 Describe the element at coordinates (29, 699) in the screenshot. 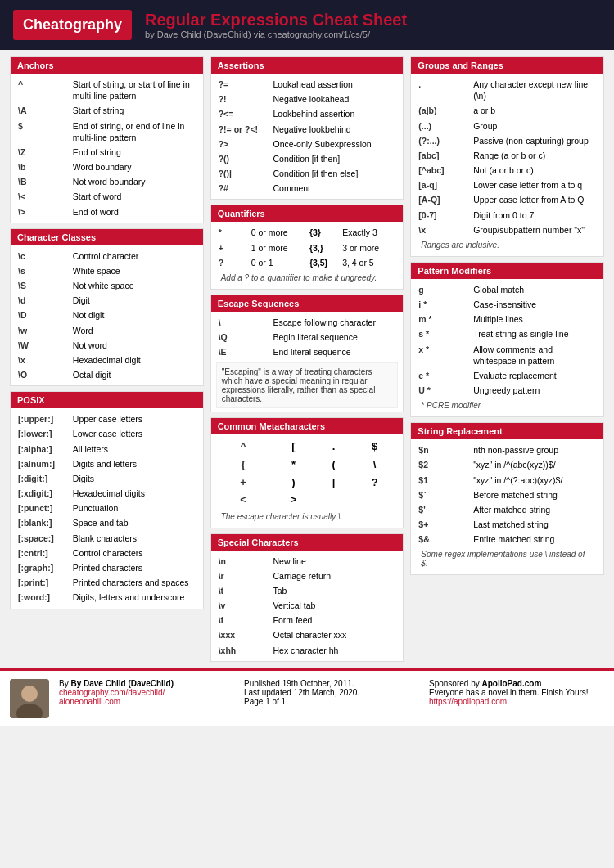

I see `avatar-image` at that location.